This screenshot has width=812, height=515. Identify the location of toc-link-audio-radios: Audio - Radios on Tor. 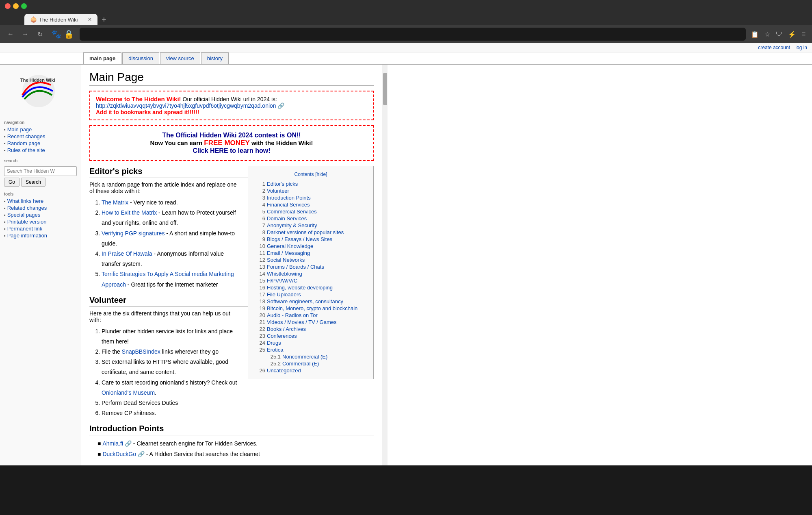
(292, 315).